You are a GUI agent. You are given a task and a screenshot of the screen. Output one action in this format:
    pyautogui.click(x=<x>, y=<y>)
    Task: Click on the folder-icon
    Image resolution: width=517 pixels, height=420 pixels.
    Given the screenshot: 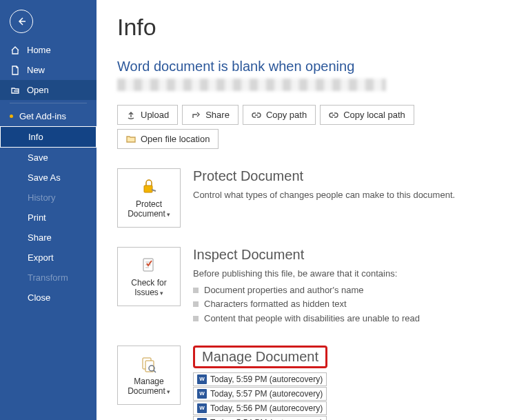 What is the action you would take?
    pyautogui.click(x=131, y=139)
    